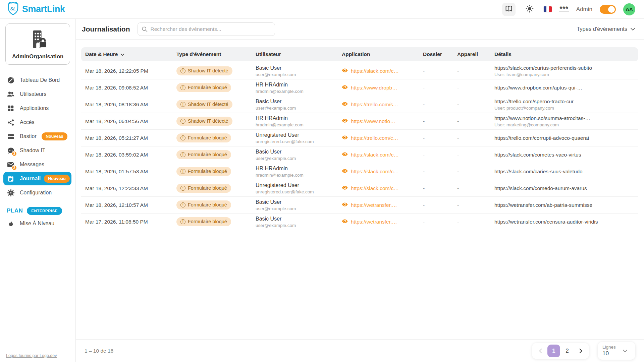  What do you see at coordinates (564, 138) in the screenshot?
I see `cell-details: https://trello.com/corrupti-advoco-quaer…` at bounding box center [564, 138].